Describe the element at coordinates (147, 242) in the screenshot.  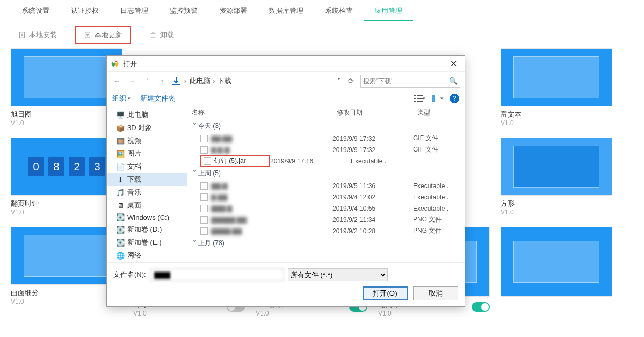
I see `tree-item: 💽新加卷 (E:)` at that location.